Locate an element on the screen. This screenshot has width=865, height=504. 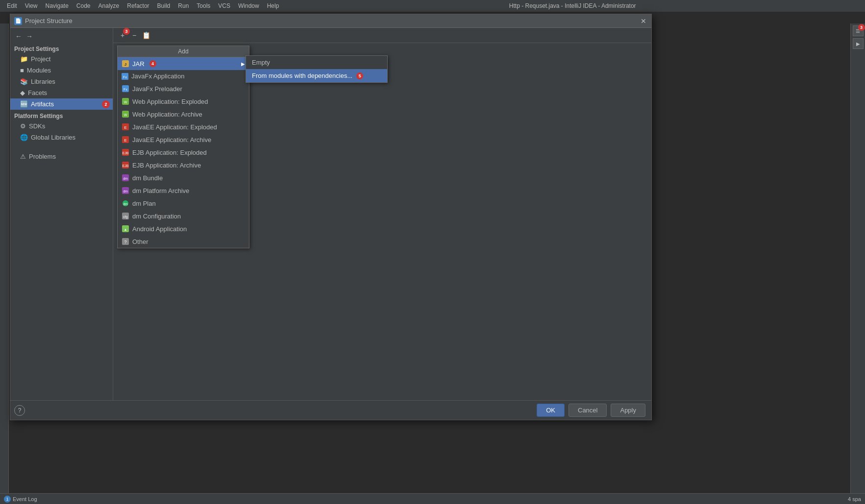
jar-label: JAR is located at coordinates (138, 64).